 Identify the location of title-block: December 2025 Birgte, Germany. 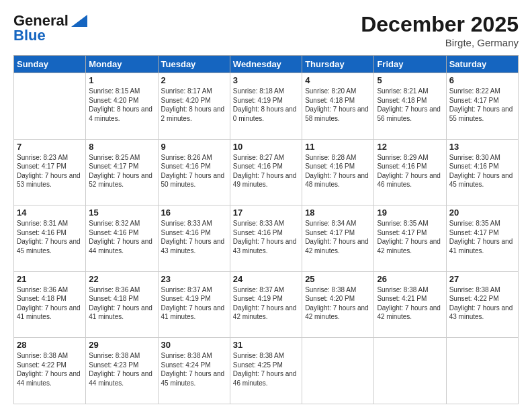
(439, 30).